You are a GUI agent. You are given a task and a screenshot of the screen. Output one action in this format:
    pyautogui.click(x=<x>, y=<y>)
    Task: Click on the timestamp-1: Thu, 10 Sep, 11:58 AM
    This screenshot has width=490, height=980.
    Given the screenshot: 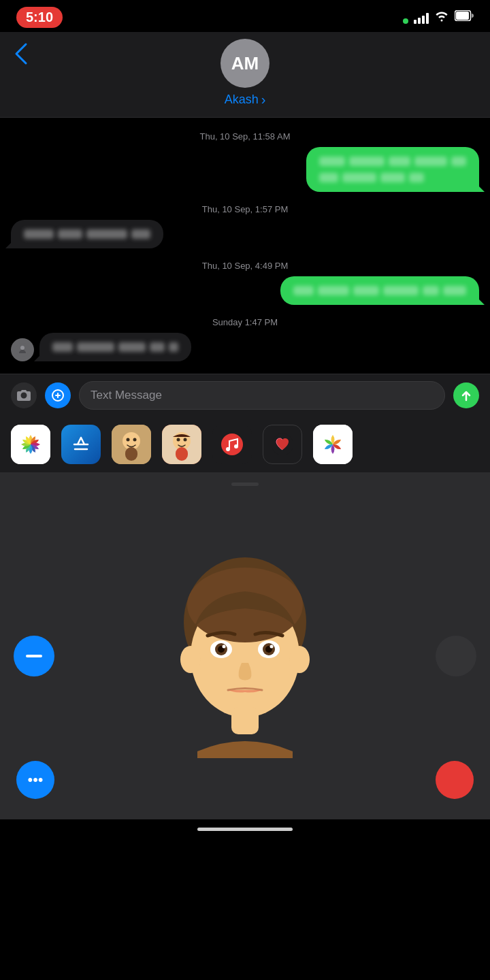 What is the action you would take?
    pyautogui.click(x=245, y=136)
    